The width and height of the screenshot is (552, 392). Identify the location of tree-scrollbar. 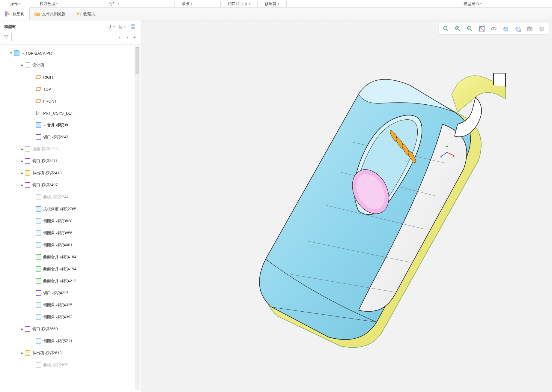
(137, 218).